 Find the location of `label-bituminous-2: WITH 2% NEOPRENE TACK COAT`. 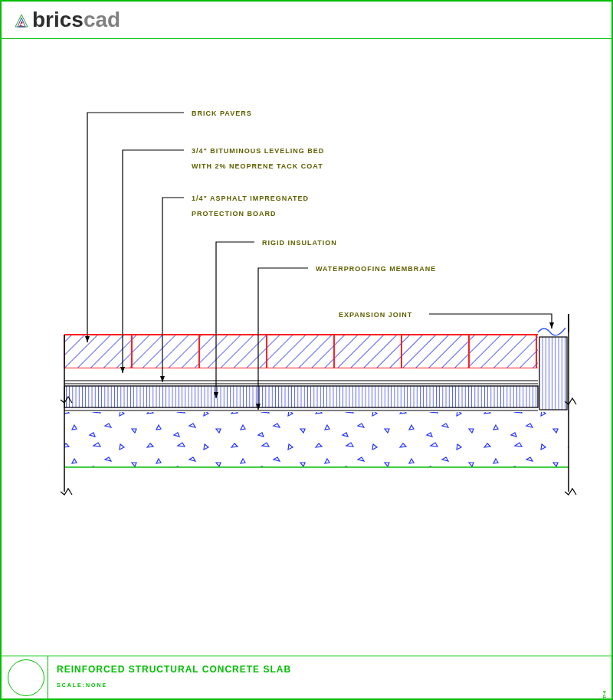

label-bituminous-2: WITH 2% NEOPRENE TACK COAT is located at coordinates (257, 166).